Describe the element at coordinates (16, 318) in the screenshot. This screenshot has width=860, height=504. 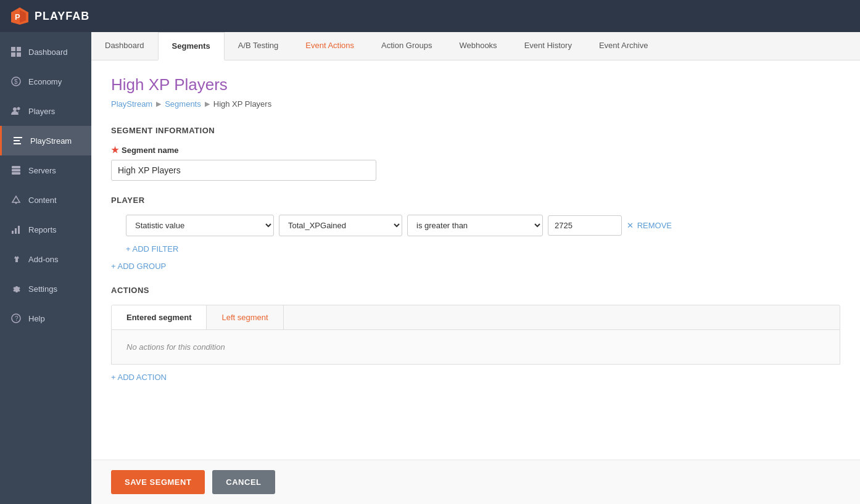
I see `help-icon: ?` at that location.